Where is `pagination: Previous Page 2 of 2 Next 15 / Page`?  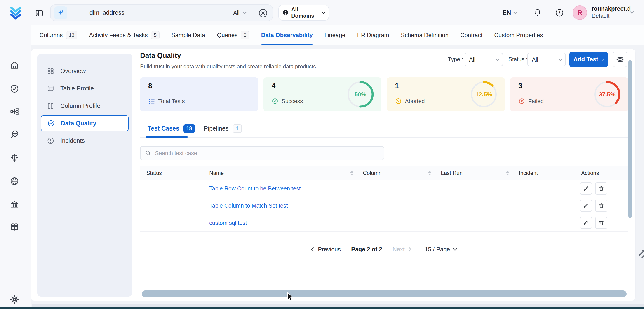
pagination: Previous Page 2 of 2 Next 15 / Page is located at coordinates (384, 249).